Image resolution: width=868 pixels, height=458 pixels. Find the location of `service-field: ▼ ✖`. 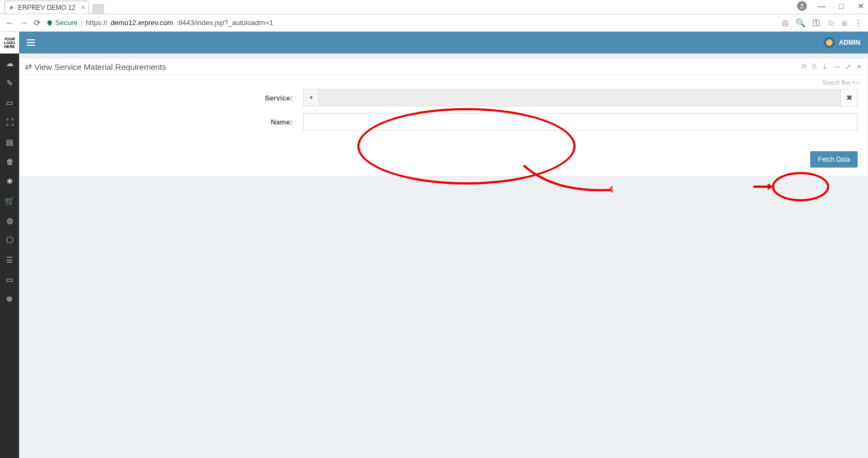

service-field: ▼ ✖ is located at coordinates (580, 98).